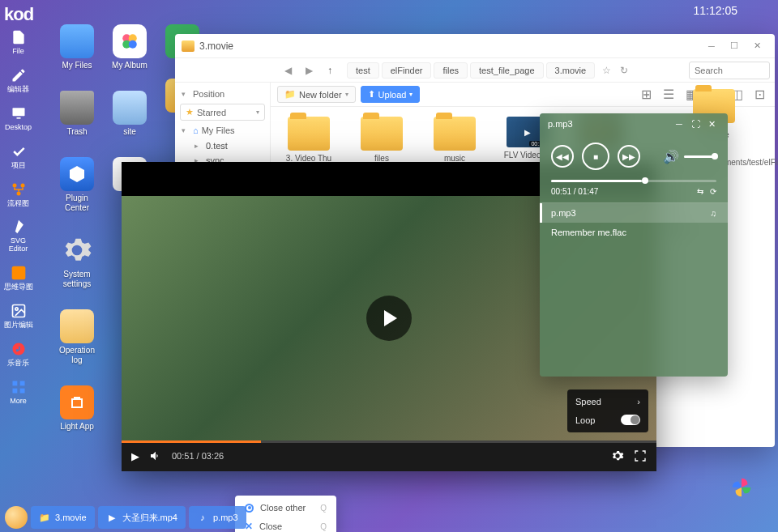 The image size is (778, 532). I want to click on nav-back-button: ◀, so click(288, 70).